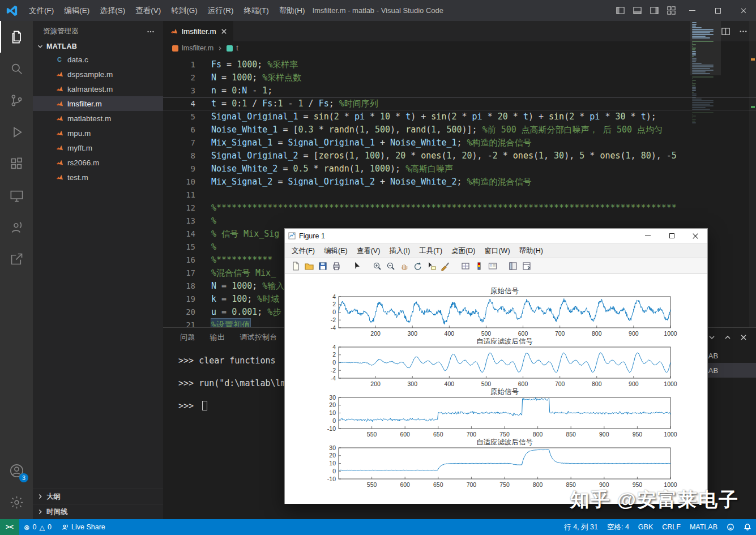  What do you see at coordinates (637, 10) in the screenshot?
I see `layout-panel-icon` at bounding box center [637, 10].